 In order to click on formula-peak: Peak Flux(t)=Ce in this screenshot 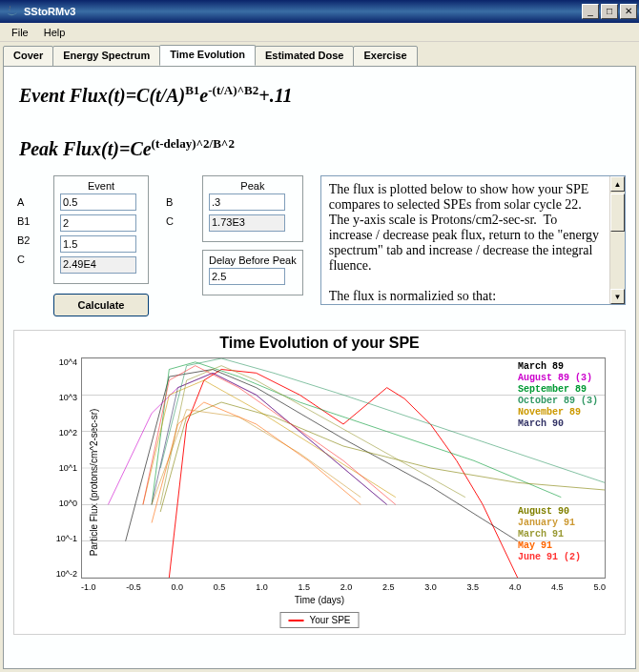, I will do `click(86, 149)`.